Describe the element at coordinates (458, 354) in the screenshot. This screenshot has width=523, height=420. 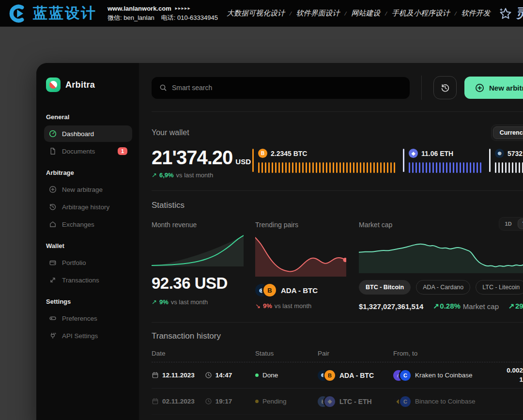
I see `column-header-from-to: From, to` at that location.